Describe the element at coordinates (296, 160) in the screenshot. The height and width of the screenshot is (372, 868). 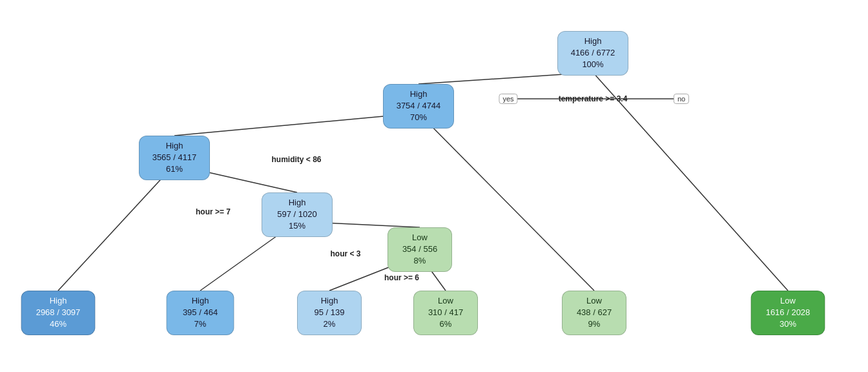
I see `humidity-condition-label: humidity < 86` at that location.